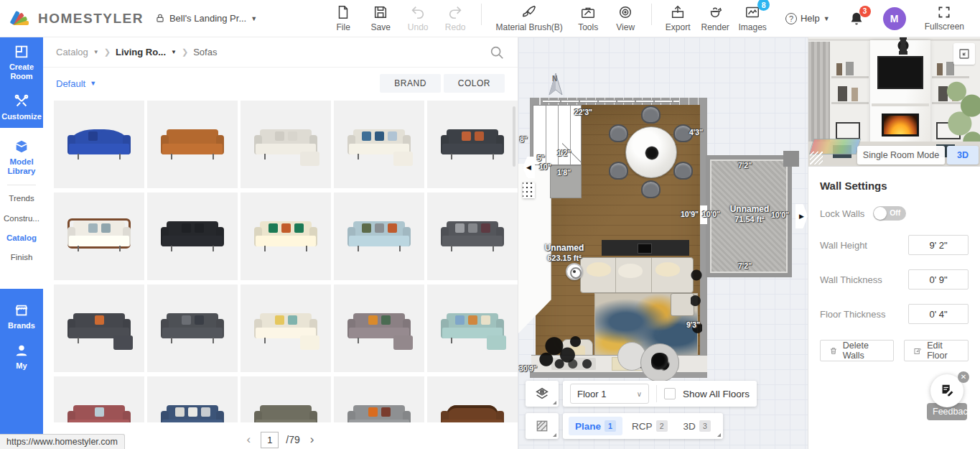  Describe the element at coordinates (72, 52) in the screenshot. I see `breadcrumb-catalog: Catalog` at that location.